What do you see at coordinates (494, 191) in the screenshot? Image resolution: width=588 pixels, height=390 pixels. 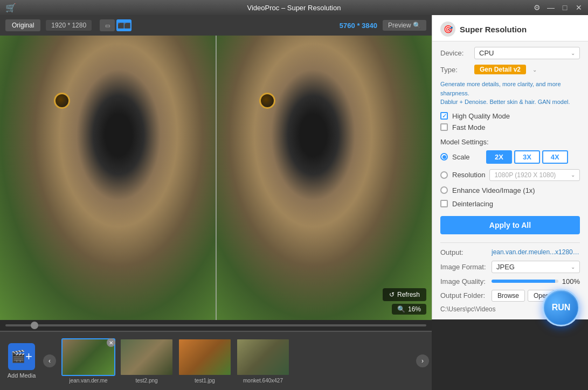 I see `enhance-label: Enhance Video/Image (1x)` at bounding box center [494, 191].